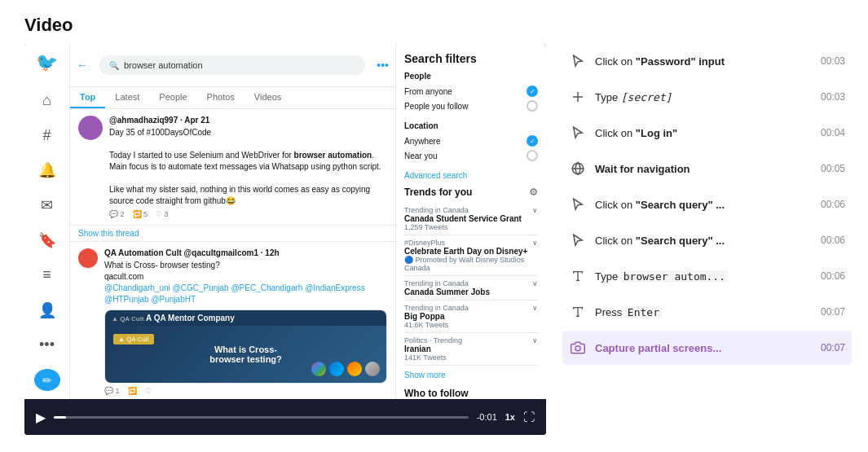 The image size is (868, 452). What do you see at coordinates (471, 77) in the screenshot?
I see `people-label: People` at bounding box center [471, 77].